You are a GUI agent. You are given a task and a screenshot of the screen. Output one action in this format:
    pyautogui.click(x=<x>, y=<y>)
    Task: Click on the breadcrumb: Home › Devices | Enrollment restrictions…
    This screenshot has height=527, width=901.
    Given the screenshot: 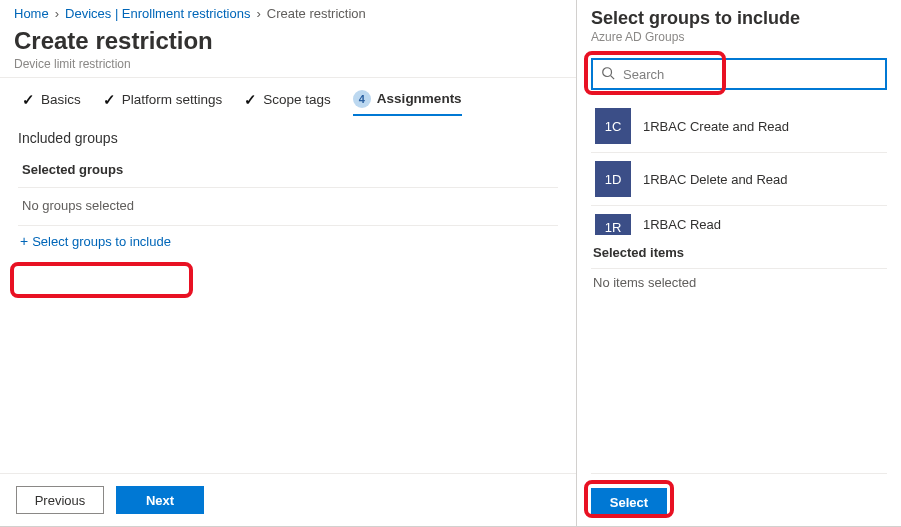 What is the action you would take?
    pyautogui.click(x=288, y=12)
    